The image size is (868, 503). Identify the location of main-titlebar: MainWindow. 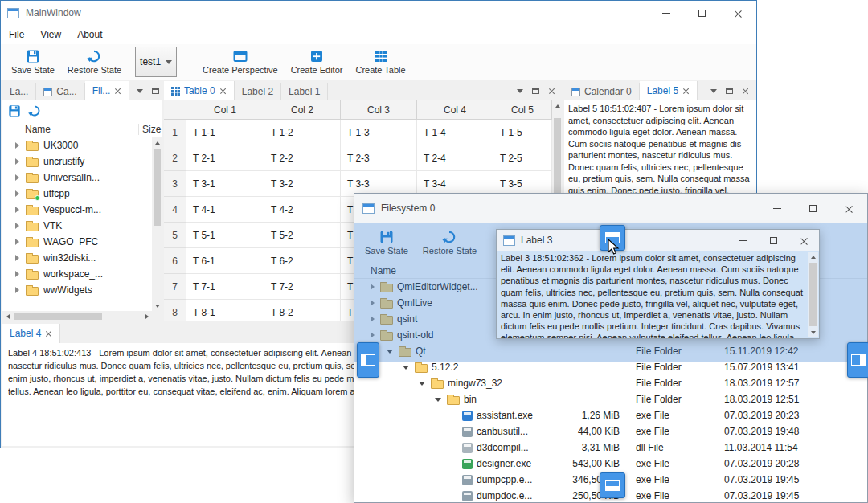
(379, 13).